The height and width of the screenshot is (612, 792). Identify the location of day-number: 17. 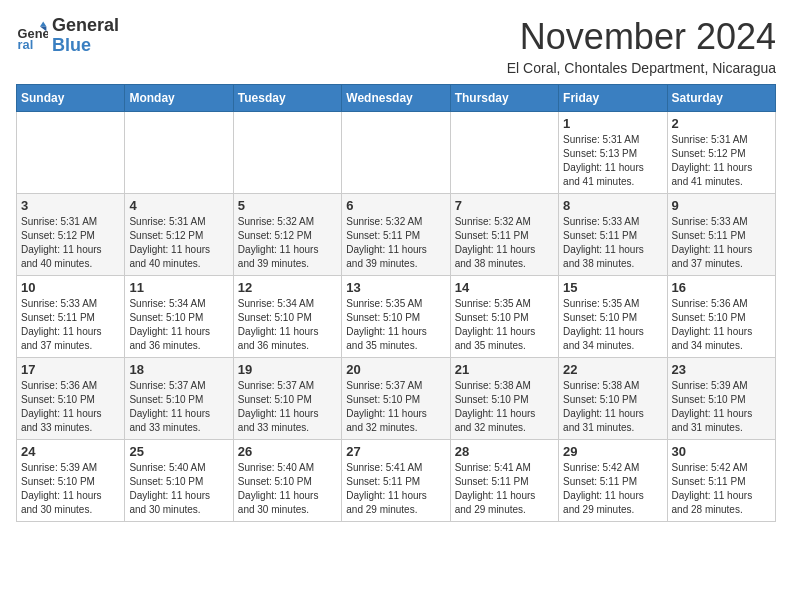
(70, 370).